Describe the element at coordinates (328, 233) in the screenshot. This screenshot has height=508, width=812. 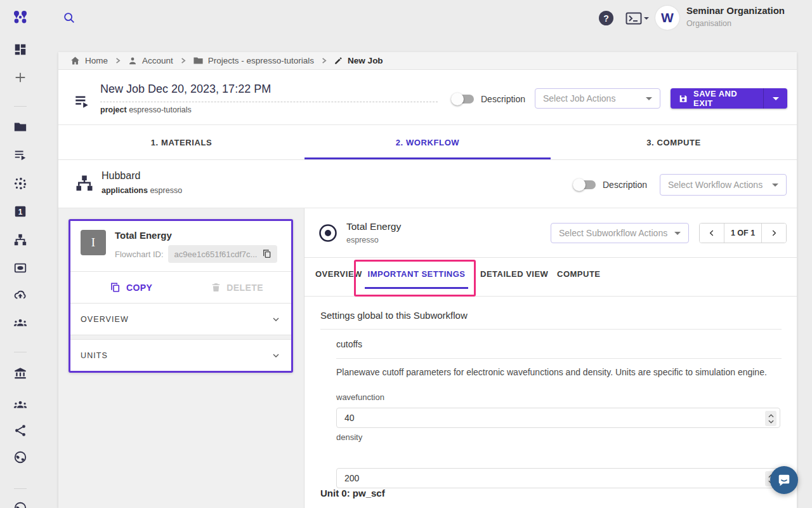
I see `subworkflow-target-icon` at that location.